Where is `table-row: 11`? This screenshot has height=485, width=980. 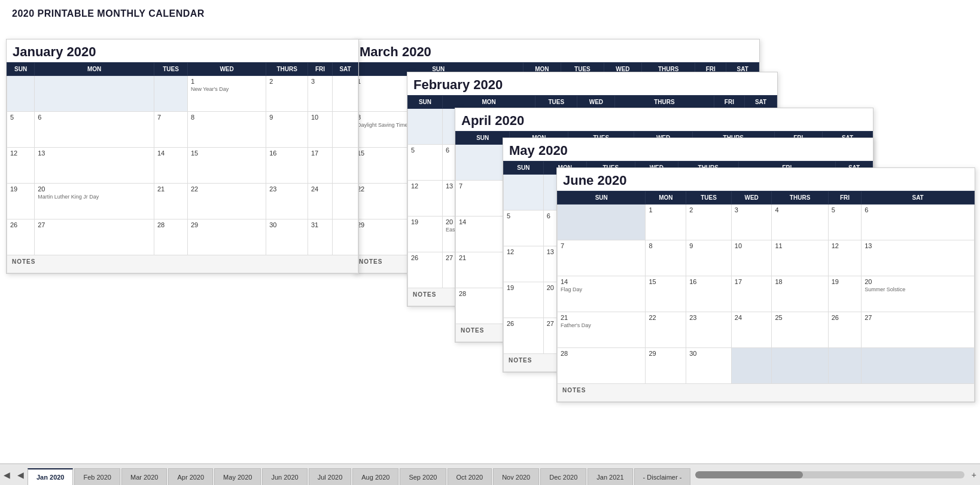
table-row: 11 is located at coordinates (800, 258).